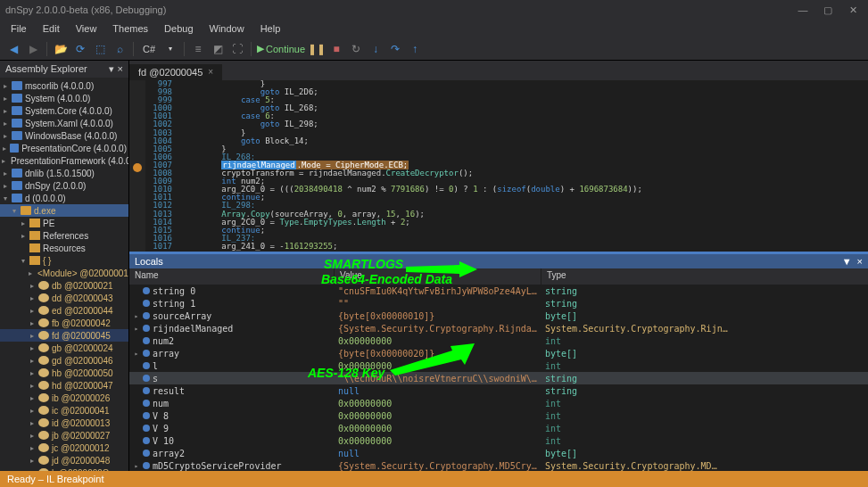 The width and height of the screenshot is (868, 487). What do you see at coordinates (64, 410) in the screenshot?
I see `tree-node: ▸ic @02000041` at bounding box center [64, 410].